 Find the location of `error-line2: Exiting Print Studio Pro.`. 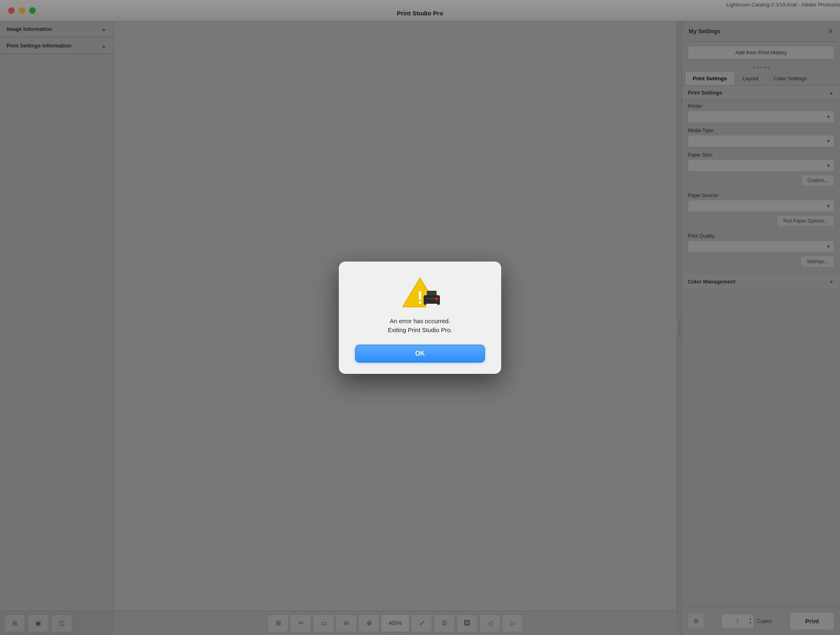

error-line2: Exiting Print Studio Pro. is located at coordinates (420, 330).